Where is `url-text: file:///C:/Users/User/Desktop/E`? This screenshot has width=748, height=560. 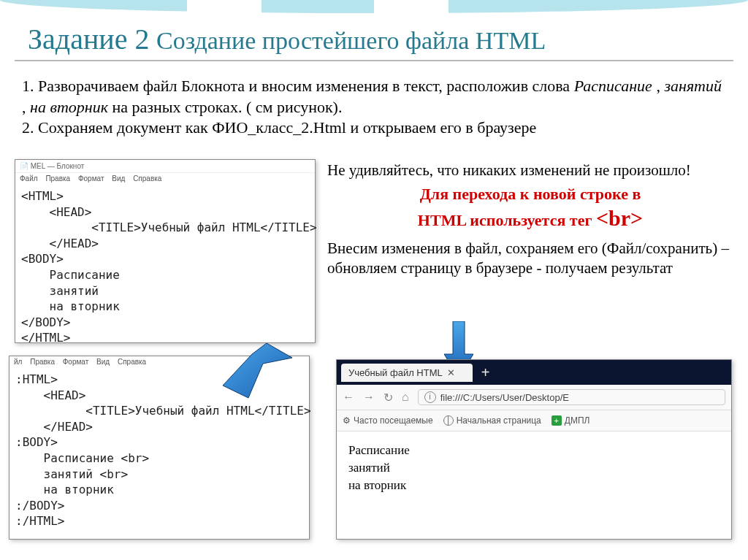 url-text: file:///C:/Users/User/Desktop/E is located at coordinates (505, 397).